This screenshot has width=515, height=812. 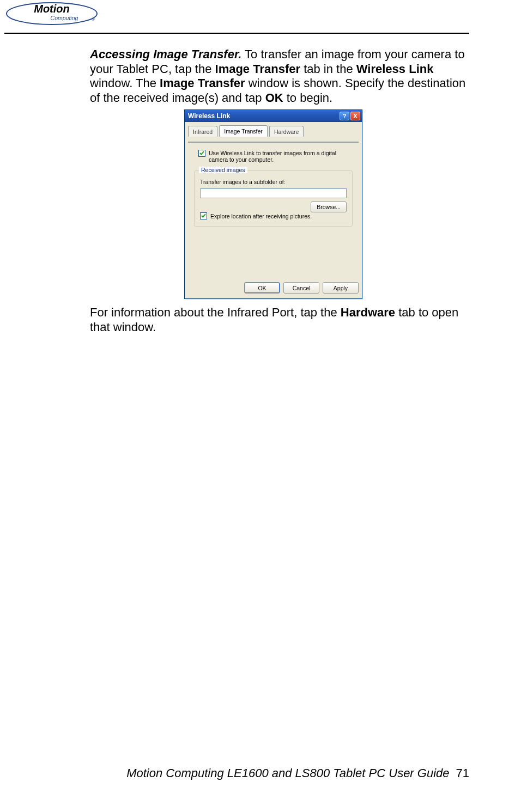 I want to click on tab-panel-image-transfer: Use Wireless Link to transfer images fro…, so click(x=274, y=142).